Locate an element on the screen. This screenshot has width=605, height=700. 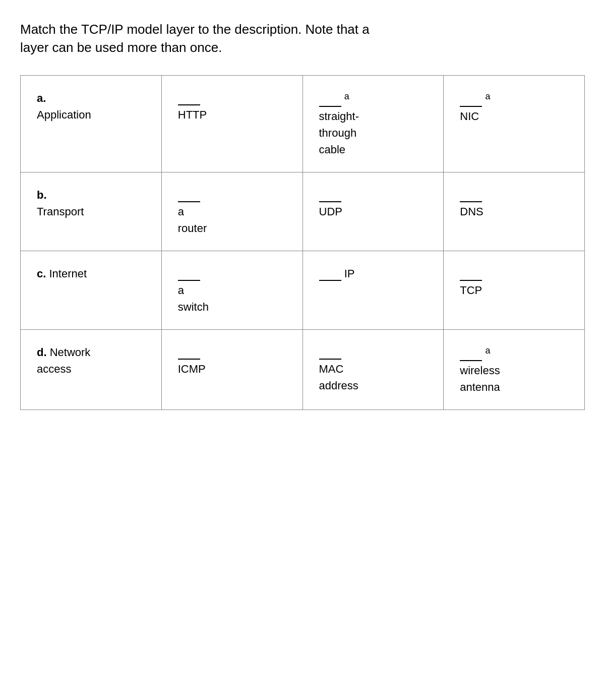
answer-cell-c3: TCP is located at coordinates (514, 290).